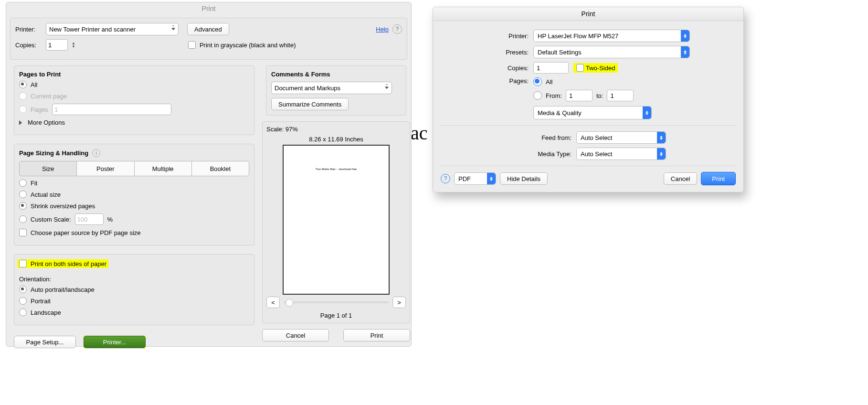 Image resolution: width=868 pixels, height=405 pixels. I want to click on next-page-button: >, so click(399, 302).